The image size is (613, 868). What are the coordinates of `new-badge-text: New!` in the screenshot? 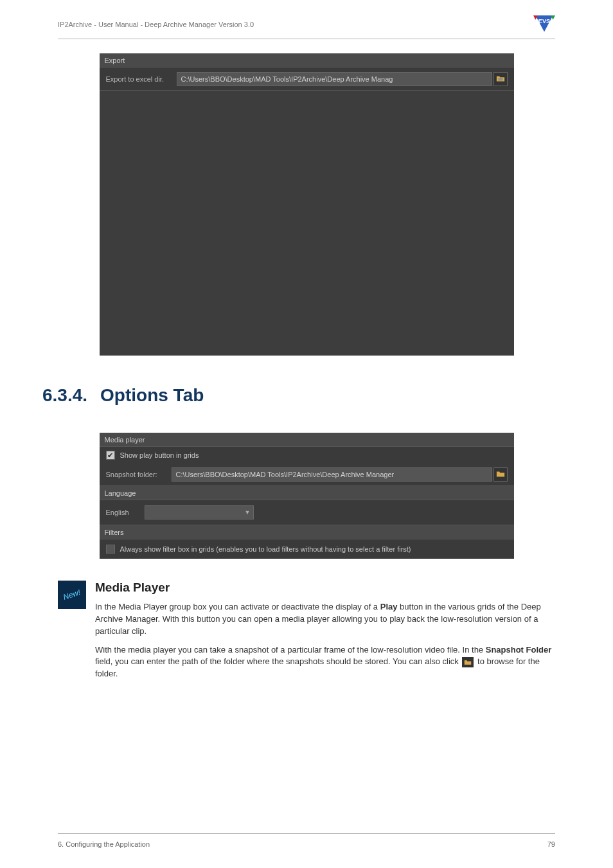 It's located at (72, 595).